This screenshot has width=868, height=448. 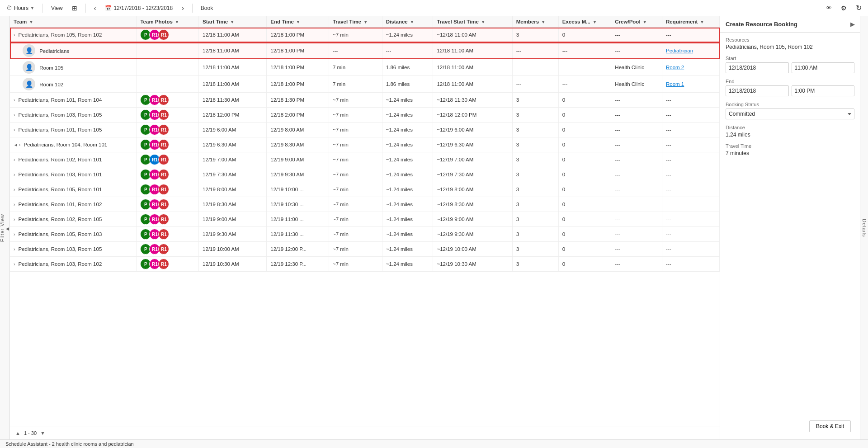 What do you see at coordinates (473, 22) in the screenshot?
I see `col-travel-start-time: Travel Start Time ▼` at bounding box center [473, 22].